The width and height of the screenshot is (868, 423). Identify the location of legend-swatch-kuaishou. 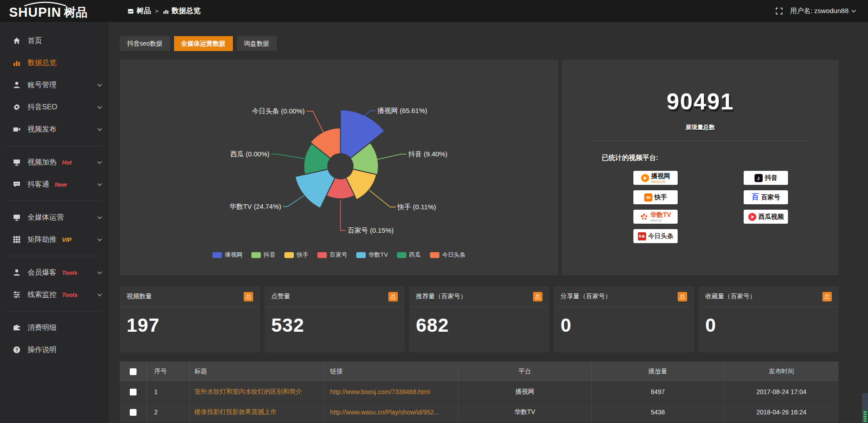
(289, 255).